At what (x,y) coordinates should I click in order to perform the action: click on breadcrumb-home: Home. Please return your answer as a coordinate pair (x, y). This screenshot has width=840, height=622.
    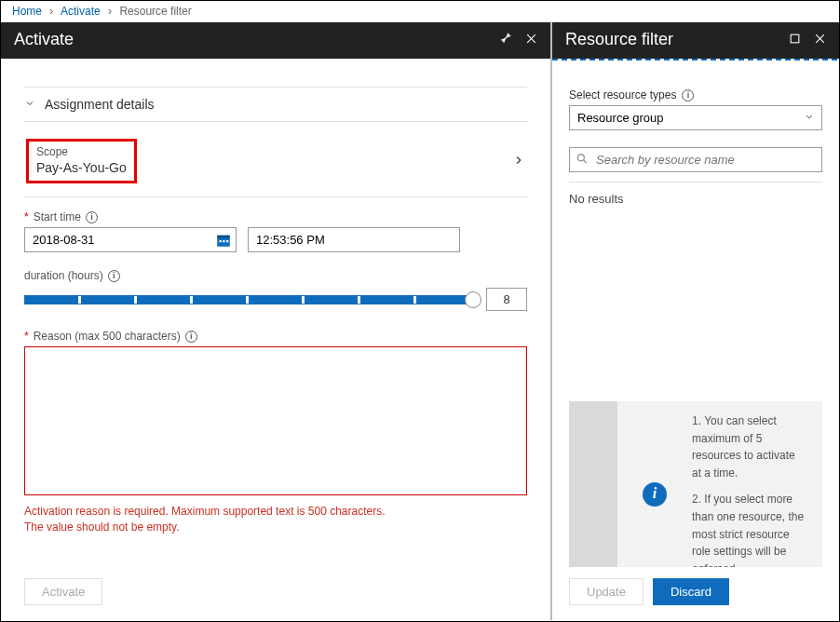
    Looking at the image, I should click on (27, 11).